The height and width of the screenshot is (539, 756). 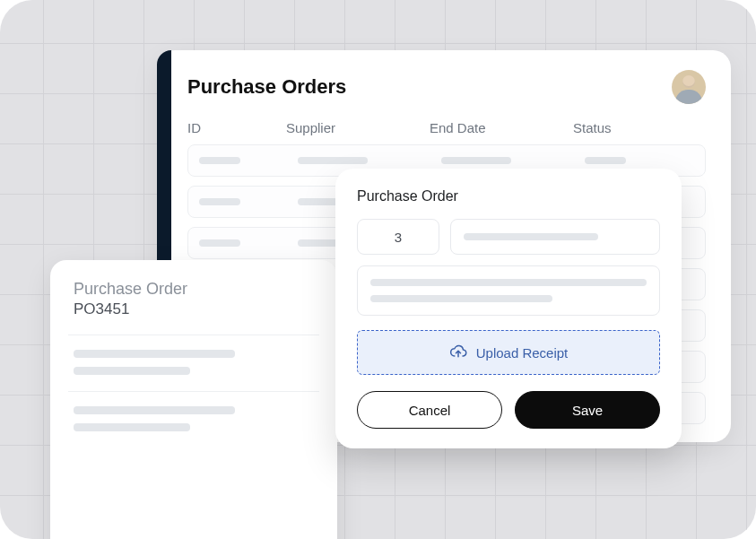 I want to click on cloud-upload-icon, so click(x=458, y=353).